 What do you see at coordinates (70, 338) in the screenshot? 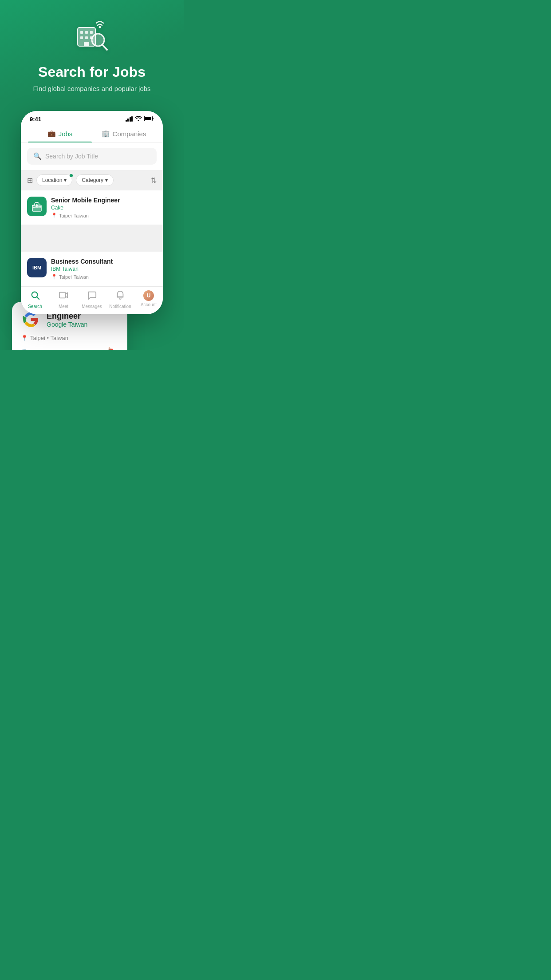
I see `engineer-location: 📍 Taipei • Taiwan` at bounding box center [70, 338].